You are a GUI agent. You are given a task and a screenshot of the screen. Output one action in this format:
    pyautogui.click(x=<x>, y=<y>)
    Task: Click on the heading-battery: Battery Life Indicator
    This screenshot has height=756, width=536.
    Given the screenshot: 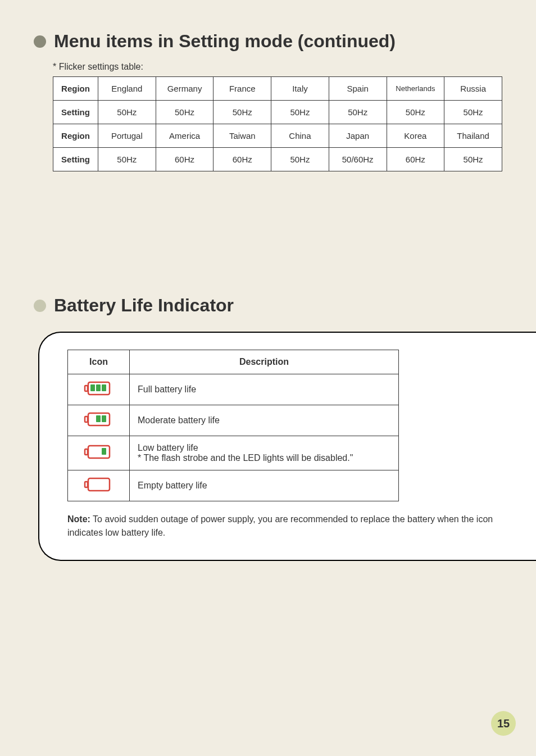 What is the action you would take?
    pyautogui.click(x=144, y=306)
    